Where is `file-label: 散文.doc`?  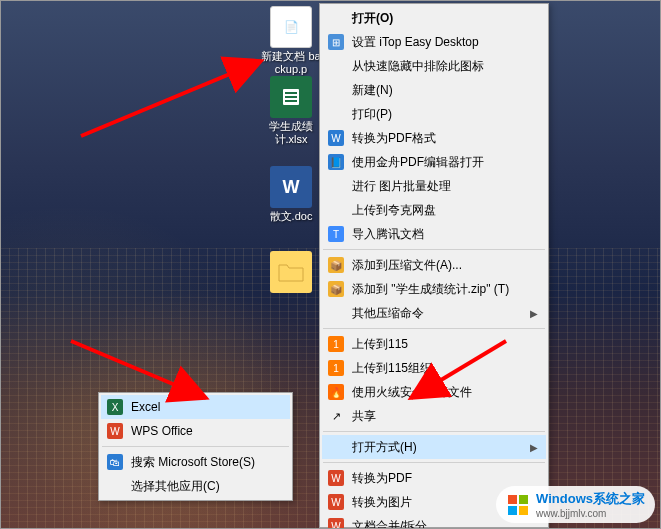 file-label: 散文.doc is located at coordinates (291, 216).